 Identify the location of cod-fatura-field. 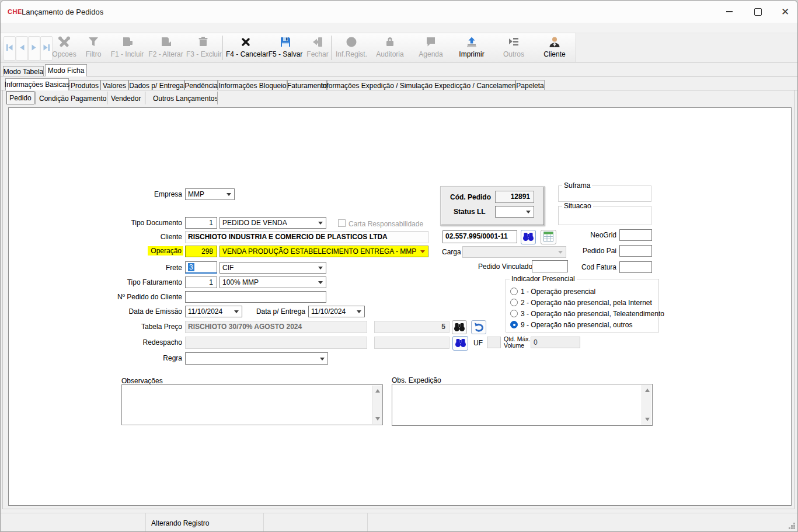
(636, 267).